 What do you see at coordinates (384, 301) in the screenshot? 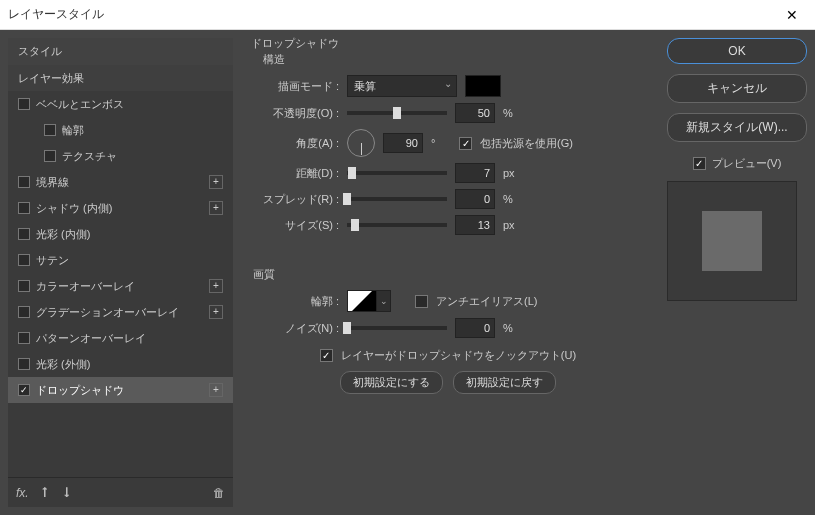
I see `contour-dropdown-icon: ⌄` at bounding box center [384, 301].